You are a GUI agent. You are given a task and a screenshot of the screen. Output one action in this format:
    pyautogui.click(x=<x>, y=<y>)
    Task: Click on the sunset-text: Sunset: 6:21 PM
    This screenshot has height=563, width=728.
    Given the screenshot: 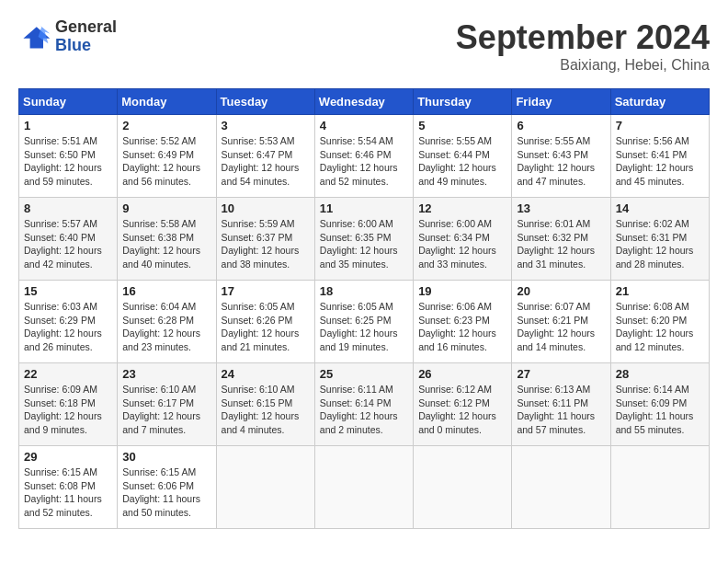 What is the action you would take?
    pyautogui.click(x=552, y=320)
    